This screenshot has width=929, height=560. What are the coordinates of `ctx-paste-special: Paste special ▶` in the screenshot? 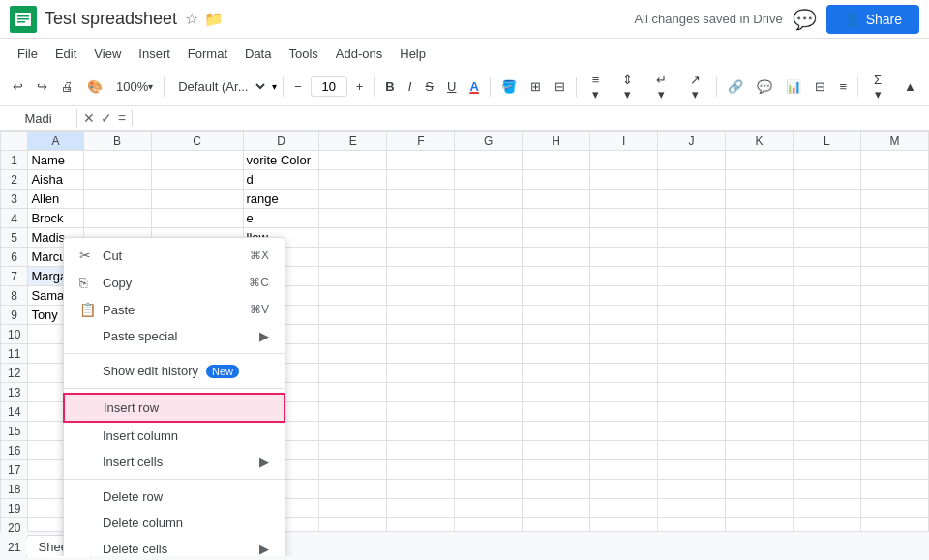 It's located at (174, 337).